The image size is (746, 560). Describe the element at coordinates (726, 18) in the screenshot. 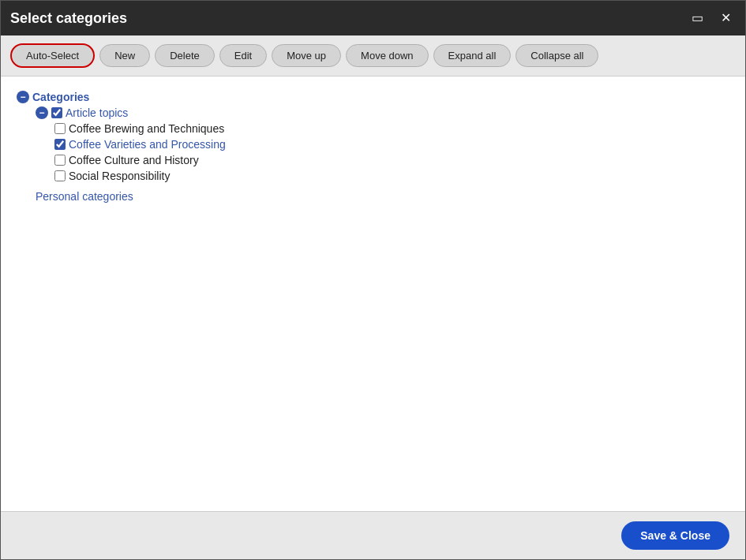

I see `close-button: ✕` at that location.